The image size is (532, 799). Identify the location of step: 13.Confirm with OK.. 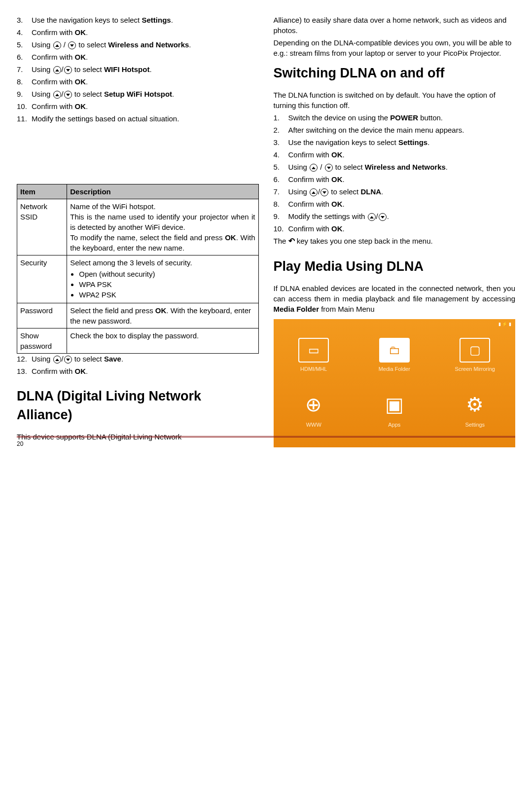
(138, 371).